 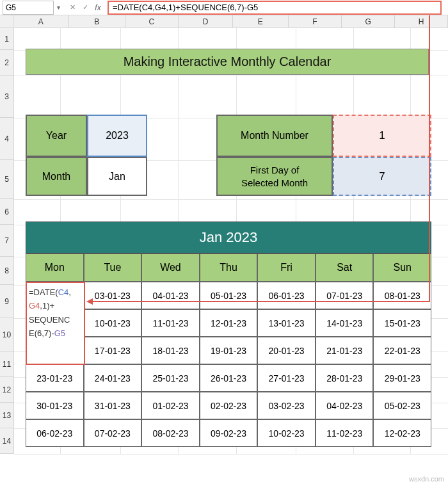 I want to click on formula-part: =DATE(, so click(x=44, y=292).